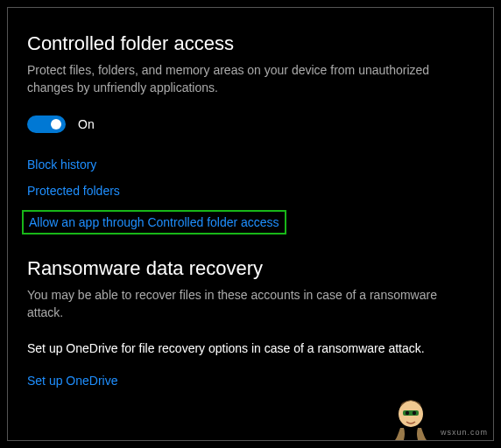 This screenshot has height=448, width=501. What do you see at coordinates (46, 124) in the screenshot?
I see `controlled-folder-access-toggle` at bounding box center [46, 124].